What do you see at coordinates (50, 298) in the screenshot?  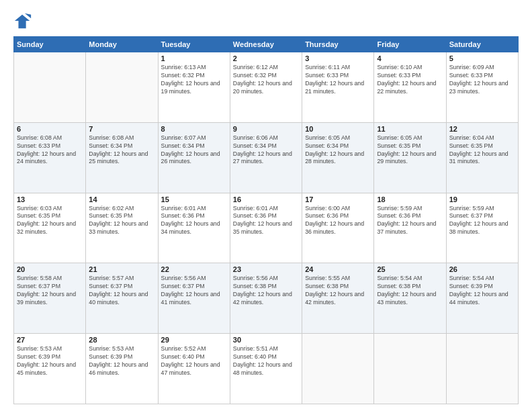 I see `calendar-cell: 20Sunrise: 5:58 AM Sunset: 6:37 PM Dayli…` at bounding box center [50, 298].